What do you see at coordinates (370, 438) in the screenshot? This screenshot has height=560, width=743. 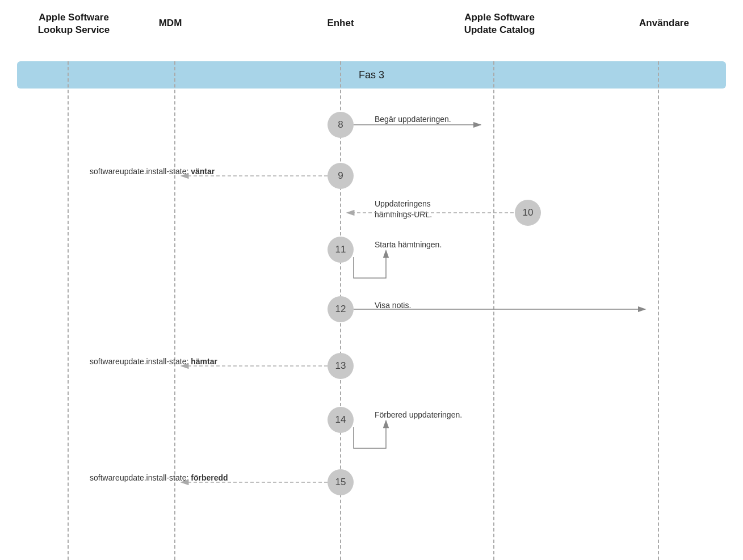 I see `arrow-14-self` at bounding box center [370, 438].